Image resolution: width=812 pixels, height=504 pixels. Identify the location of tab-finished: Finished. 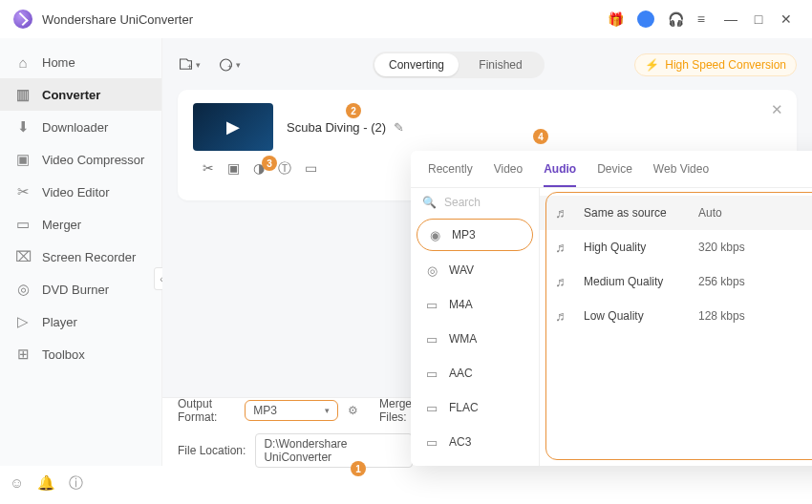
(501, 65).